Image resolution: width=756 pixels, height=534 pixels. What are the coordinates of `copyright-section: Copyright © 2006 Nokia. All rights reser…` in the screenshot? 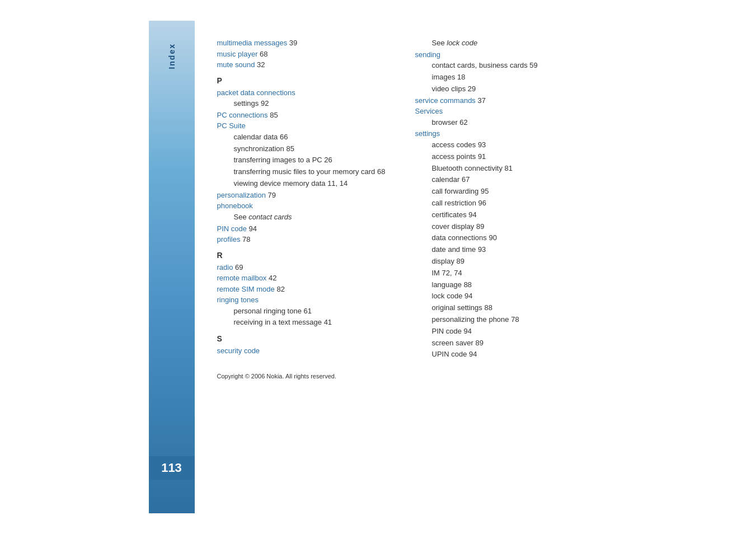 It's located at (404, 376).